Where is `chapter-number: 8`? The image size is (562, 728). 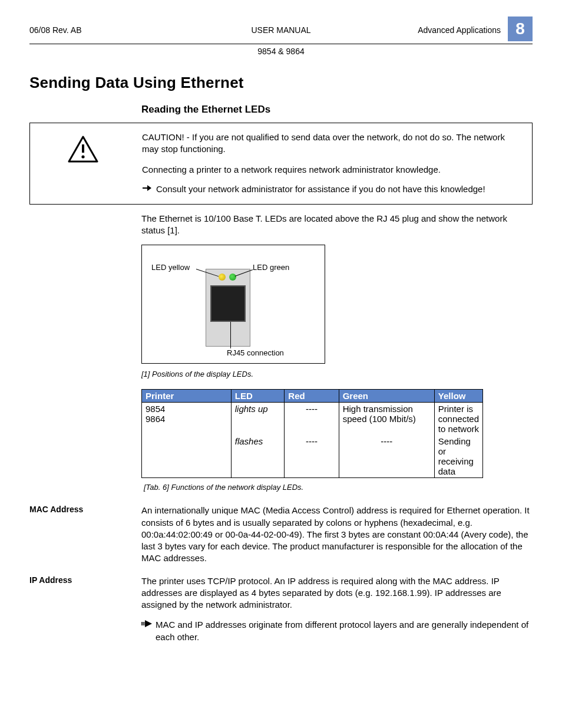 chapter-number: 8 is located at coordinates (520, 29).